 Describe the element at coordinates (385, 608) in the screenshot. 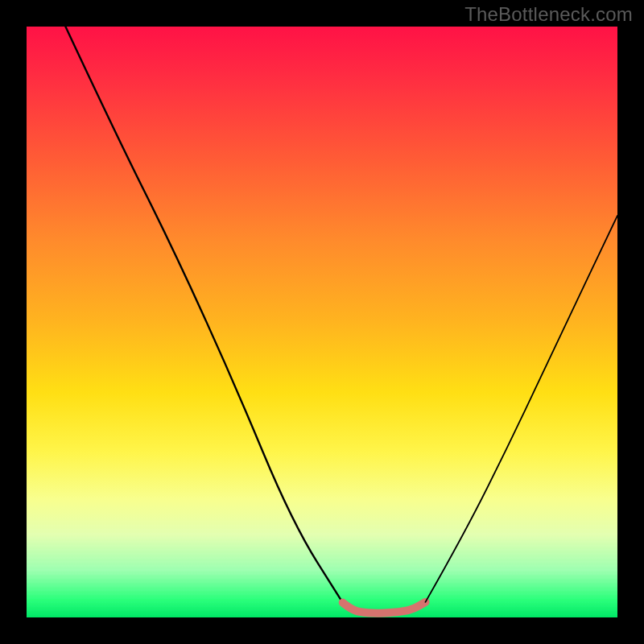

I see `curve-zero-segment-path` at that location.